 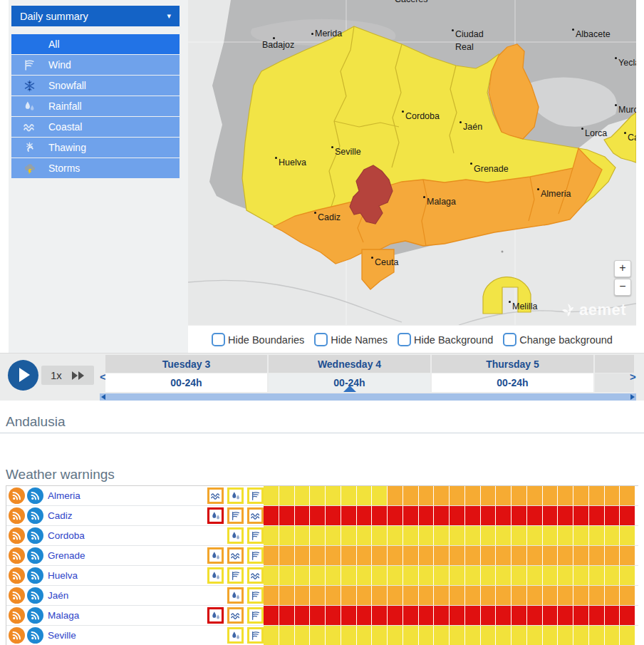 I want to click on scroll-left-icon, so click(x=103, y=397).